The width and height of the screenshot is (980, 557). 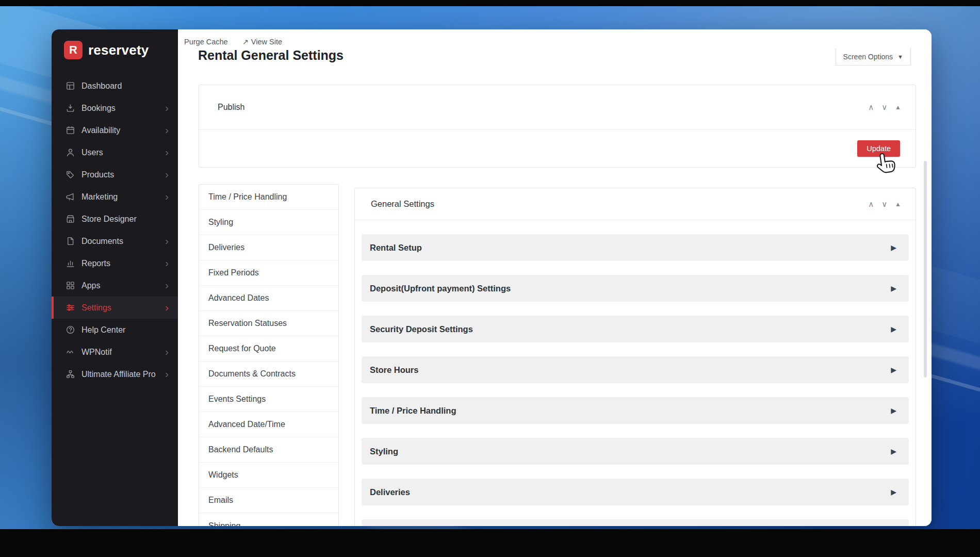 I want to click on publish-panel-title: Publish, so click(x=231, y=107).